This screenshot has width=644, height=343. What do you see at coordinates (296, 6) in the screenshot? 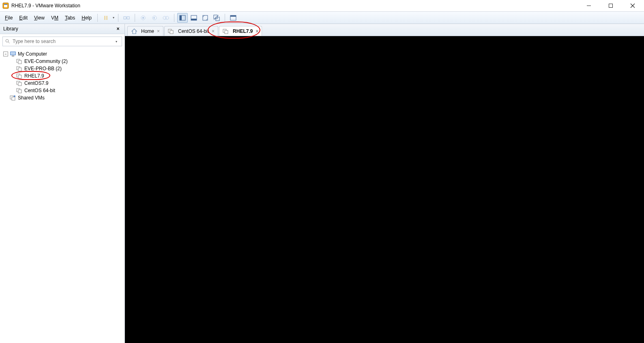
I see `window-title: RHEL7.9 - VMware Workstation` at bounding box center [296, 6].